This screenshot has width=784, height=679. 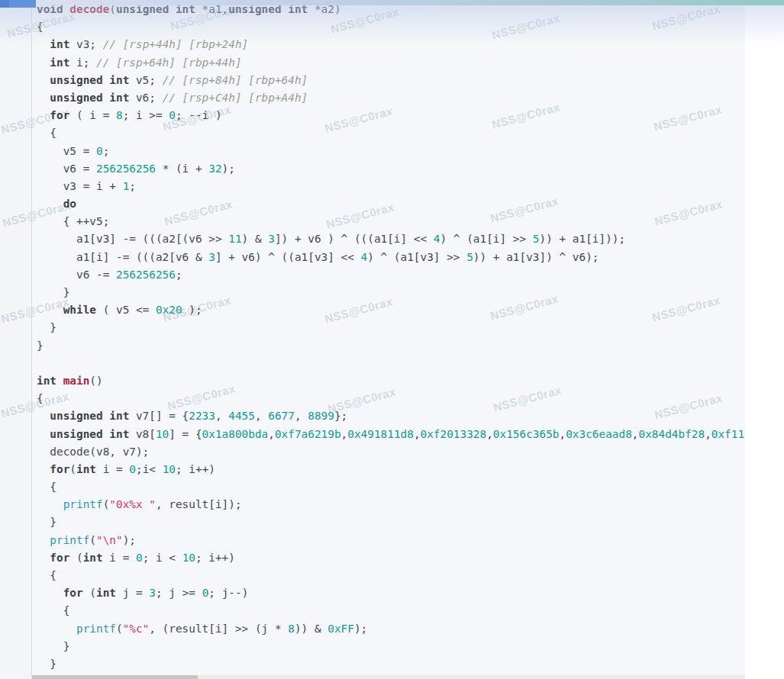 What do you see at coordinates (392, 3) in the screenshot?
I see `top-bar` at bounding box center [392, 3].